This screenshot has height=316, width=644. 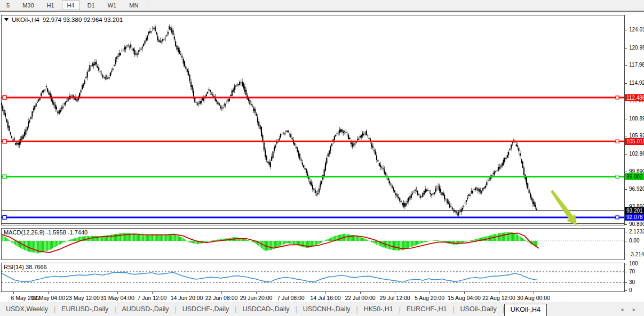 I want to click on down-arrow-annotation, so click(x=563, y=208).